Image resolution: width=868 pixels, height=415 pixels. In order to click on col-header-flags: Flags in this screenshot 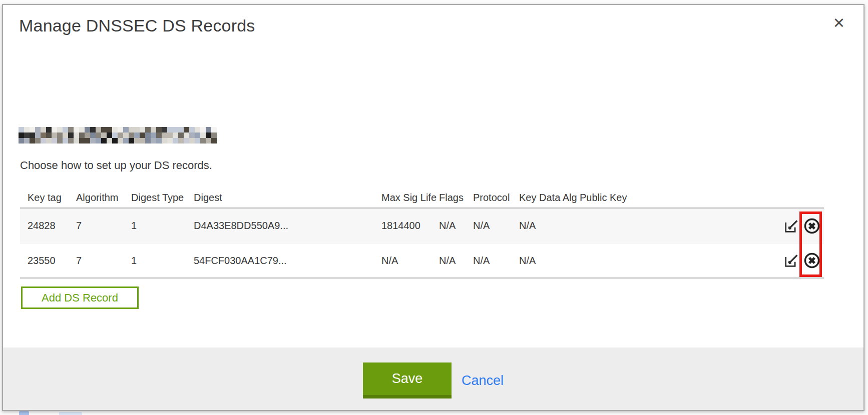, I will do `click(456, 198)`.